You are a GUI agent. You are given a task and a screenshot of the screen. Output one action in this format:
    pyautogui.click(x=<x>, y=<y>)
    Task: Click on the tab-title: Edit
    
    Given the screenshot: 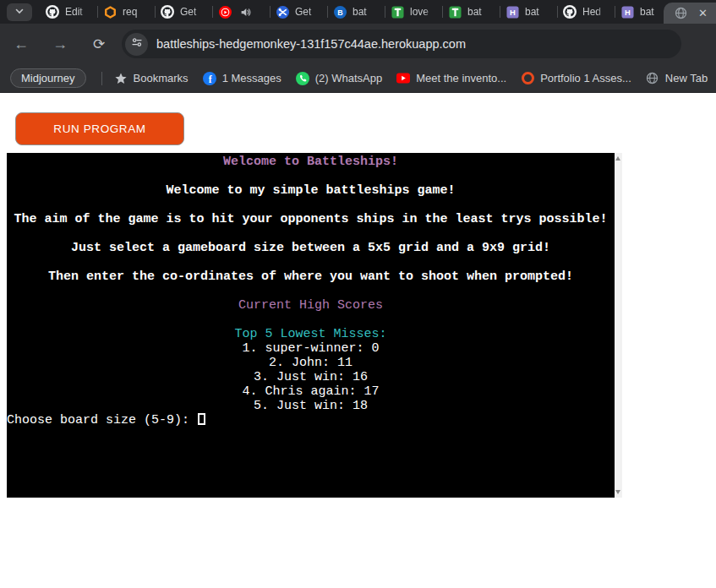 What is the action you would take?
    pyautogui.click(x=77, y=12)
    